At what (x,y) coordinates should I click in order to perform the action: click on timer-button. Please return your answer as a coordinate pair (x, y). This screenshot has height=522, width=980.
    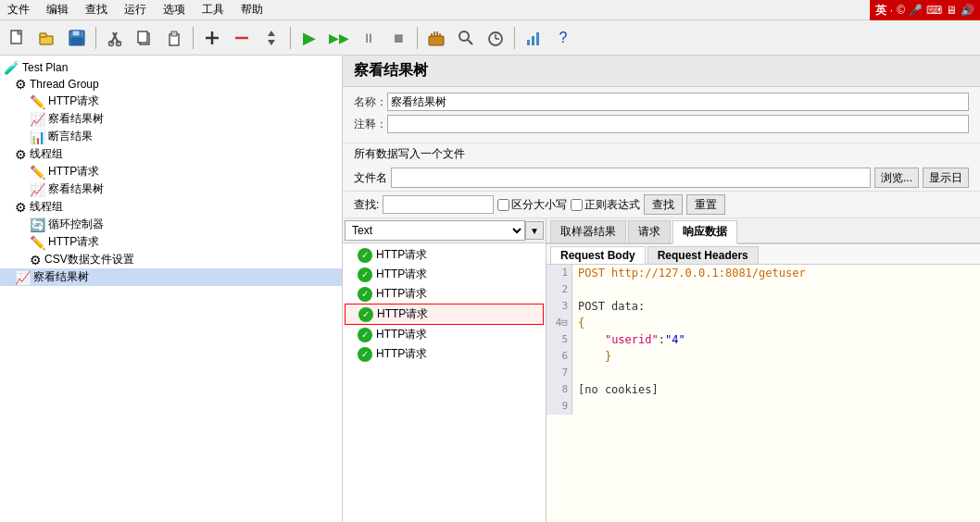
    Looking at the image, I should click on (496, 38).